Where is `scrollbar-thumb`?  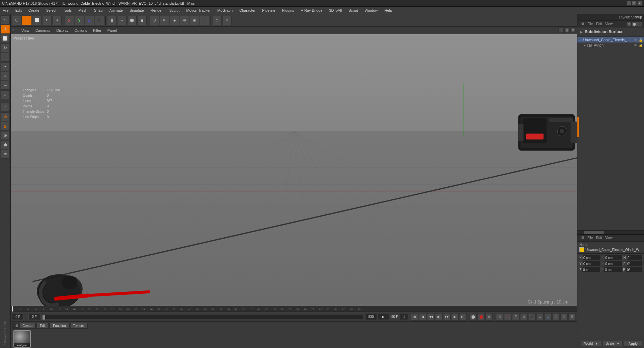
scrollbar-thumb is located at coordinates (594, 233).